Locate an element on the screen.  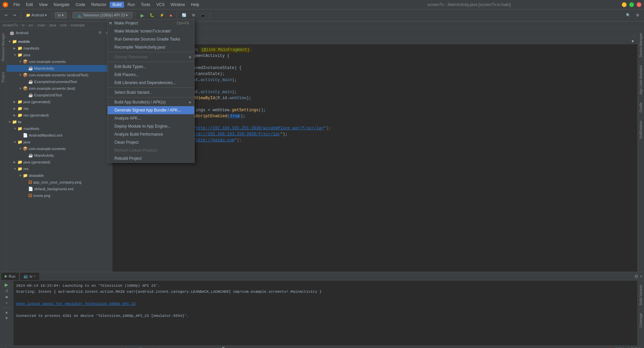
run-action-button: ▶ is located at coordinates (7, 285).